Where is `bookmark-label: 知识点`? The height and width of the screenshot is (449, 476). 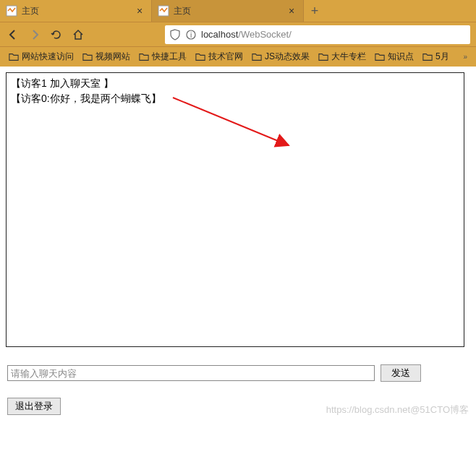 bookmark-label: 知识点 is located at coordinates (401, 56).